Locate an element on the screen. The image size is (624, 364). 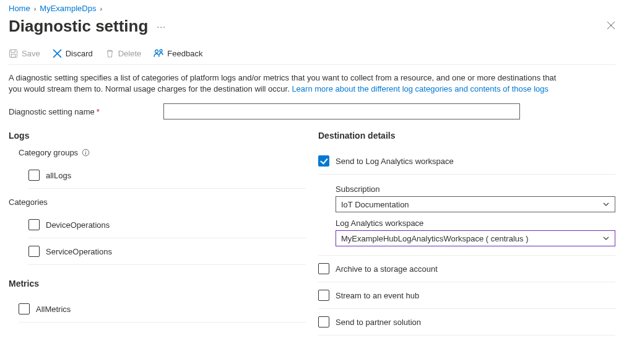
subscription-label: Subscription is located at coordinates (475, 189).